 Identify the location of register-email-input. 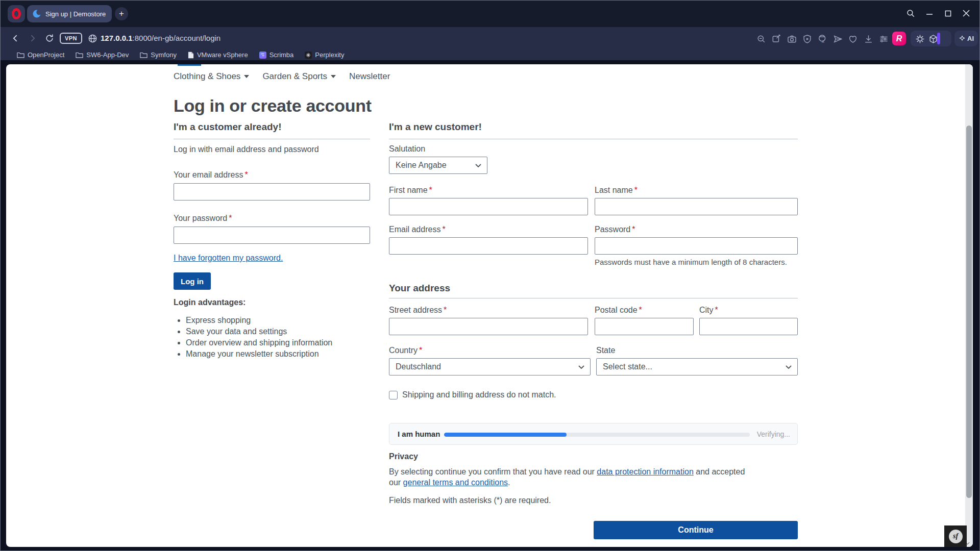
(488, 246).